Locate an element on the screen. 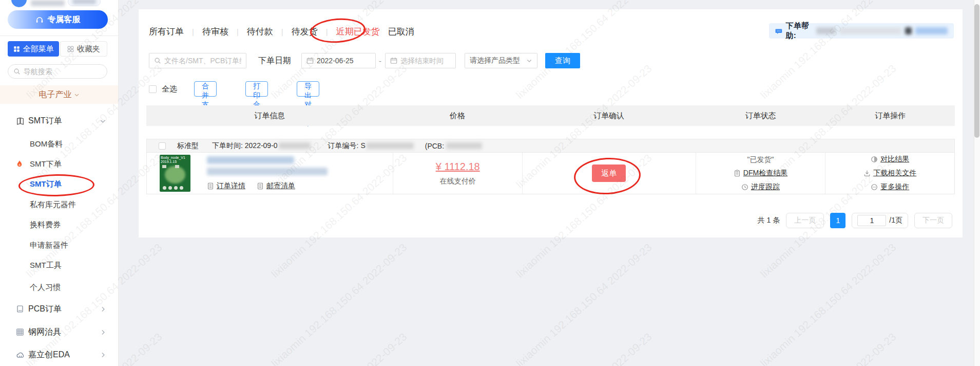  tab-pending-review: 待审核 is located at coordinates (216, 32).